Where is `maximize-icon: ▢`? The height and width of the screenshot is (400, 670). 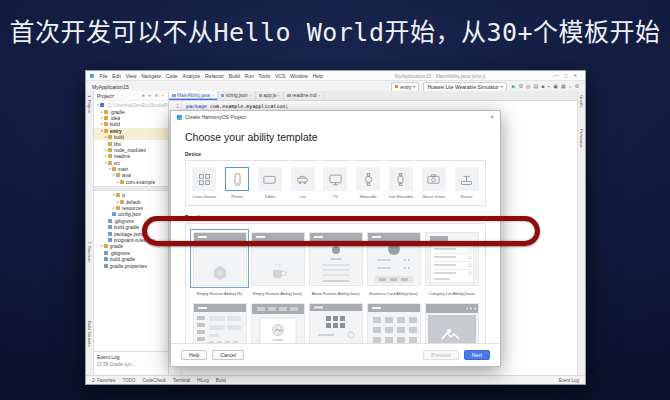 maximize-icon: ▢ is located at coordinates (566, 76).